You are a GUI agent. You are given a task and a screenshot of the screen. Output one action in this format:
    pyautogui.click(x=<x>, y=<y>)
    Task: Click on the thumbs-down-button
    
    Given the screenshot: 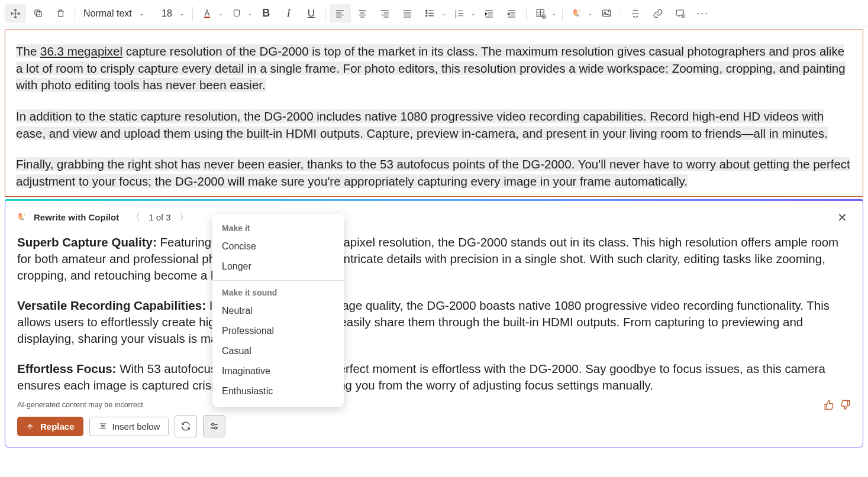 What is the action you would take?
    pyautogui.click(x=846, y=405)
    